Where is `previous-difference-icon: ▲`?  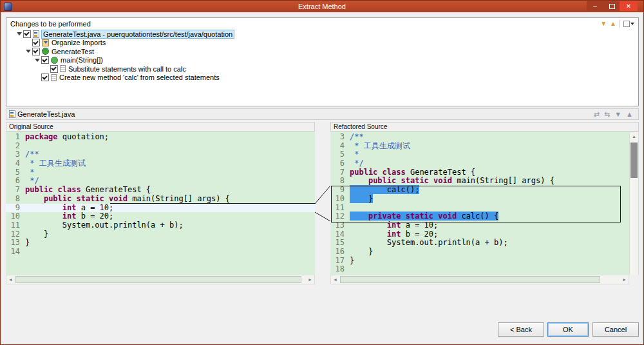 previous-difference-icon: ▲ is located at coordinates (630, 115).